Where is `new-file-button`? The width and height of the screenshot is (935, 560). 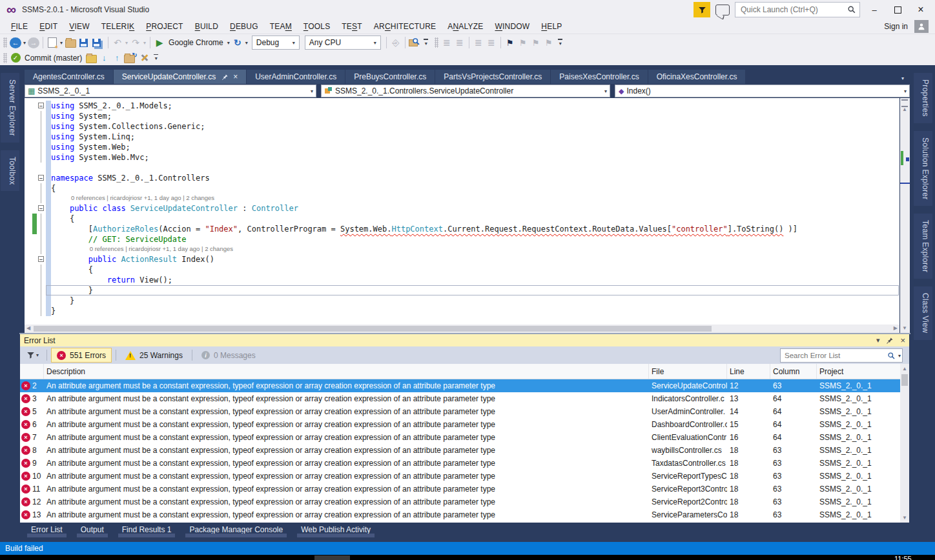 new-file-button is located at coordinates (52, 43).